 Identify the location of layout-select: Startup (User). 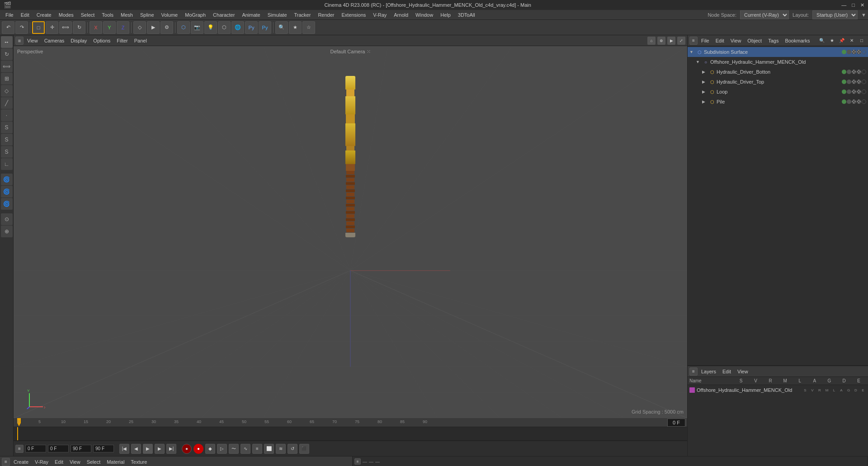
(835, 15).